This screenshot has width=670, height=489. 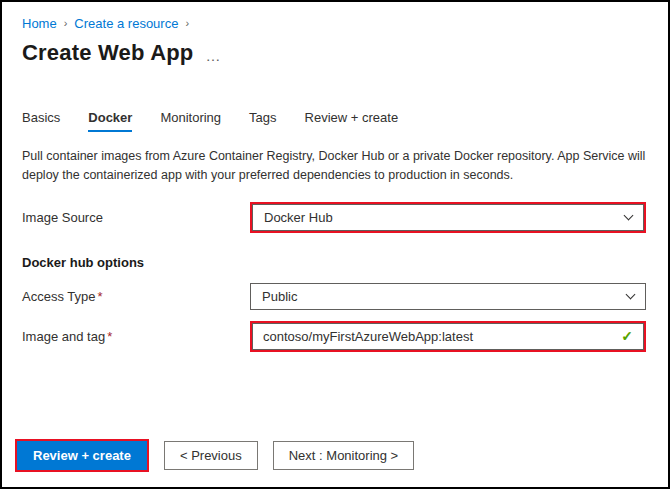 I want to click on breadcrumb: Home › Create a resource ›, so click(x=334, y=24).